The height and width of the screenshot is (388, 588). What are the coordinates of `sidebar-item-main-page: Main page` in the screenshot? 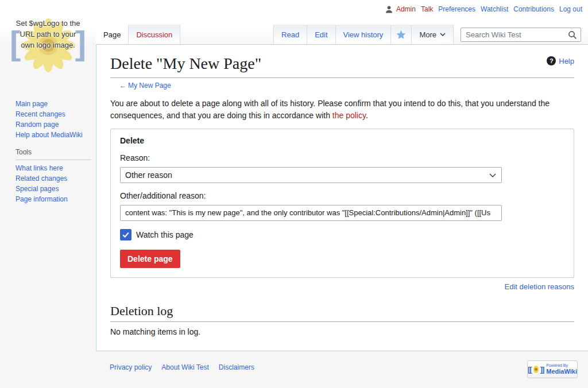 It's located at (53, 104).